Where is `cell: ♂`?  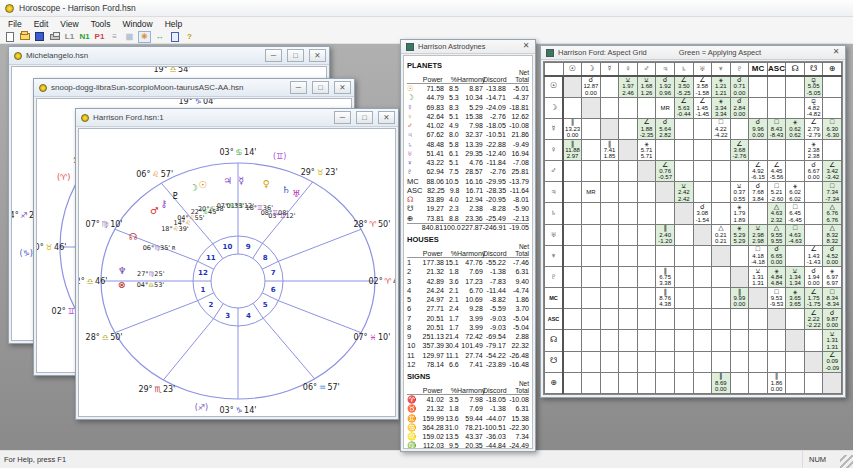
cell: ♂ is located at coordinates (413, 126).